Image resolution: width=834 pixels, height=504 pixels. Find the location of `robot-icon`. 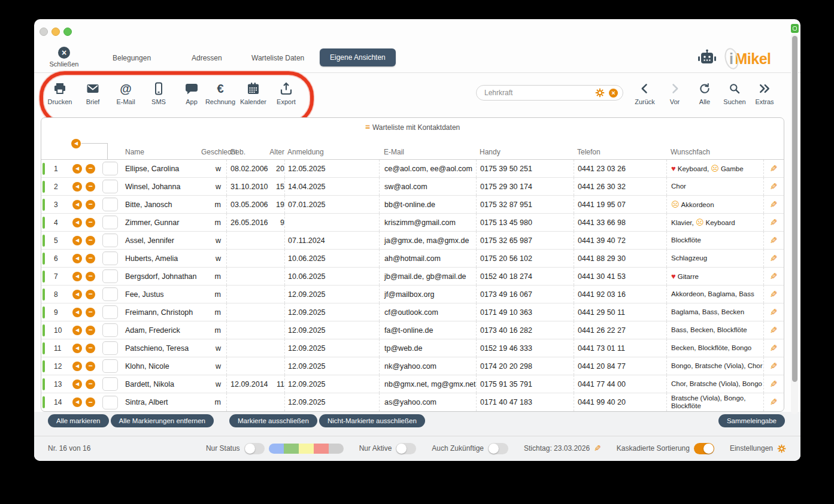

robot-icon is located at coordinates (707, 57).